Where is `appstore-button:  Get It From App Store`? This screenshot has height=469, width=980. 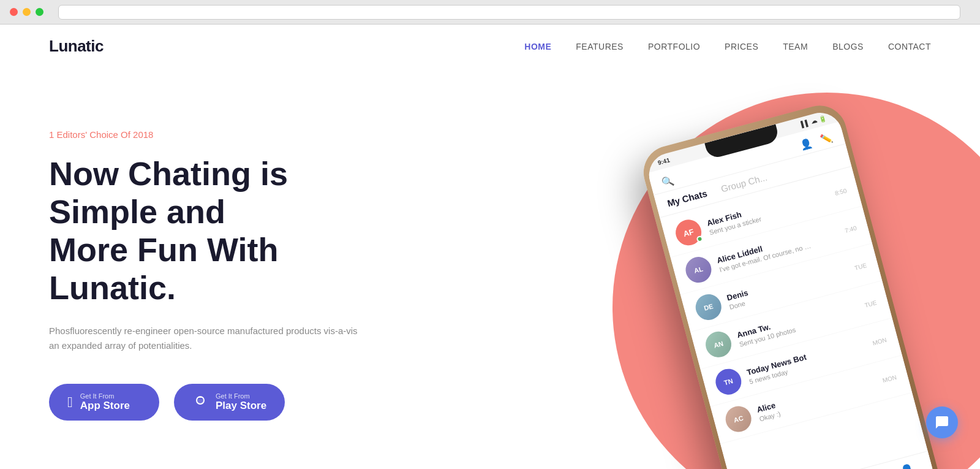
appstore-button:  Get It From App Store is located at coordinates (104, 402).